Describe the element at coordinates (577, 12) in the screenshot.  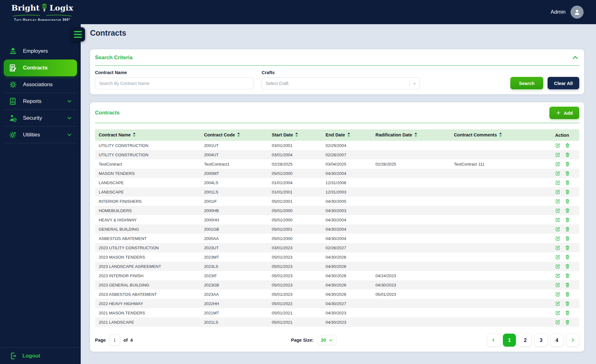
I see `avatar` at that location.